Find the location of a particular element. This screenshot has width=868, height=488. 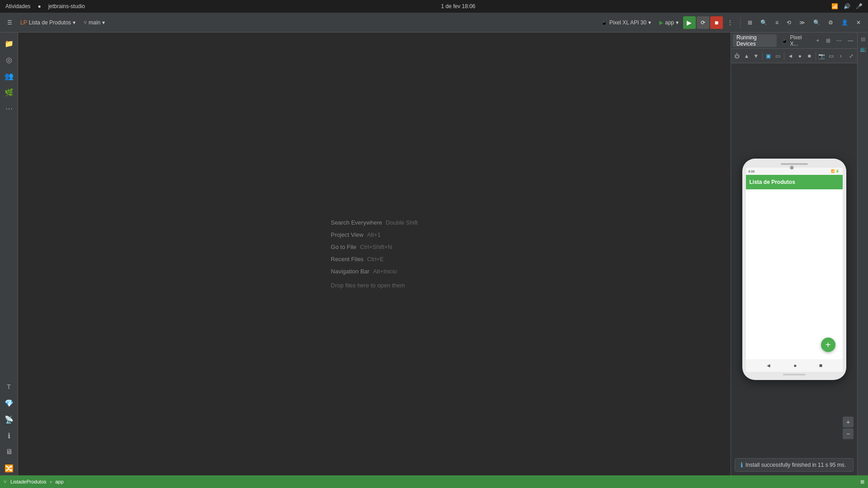

close-toolbar-button: ✕ is located at coordinates (859, 23).